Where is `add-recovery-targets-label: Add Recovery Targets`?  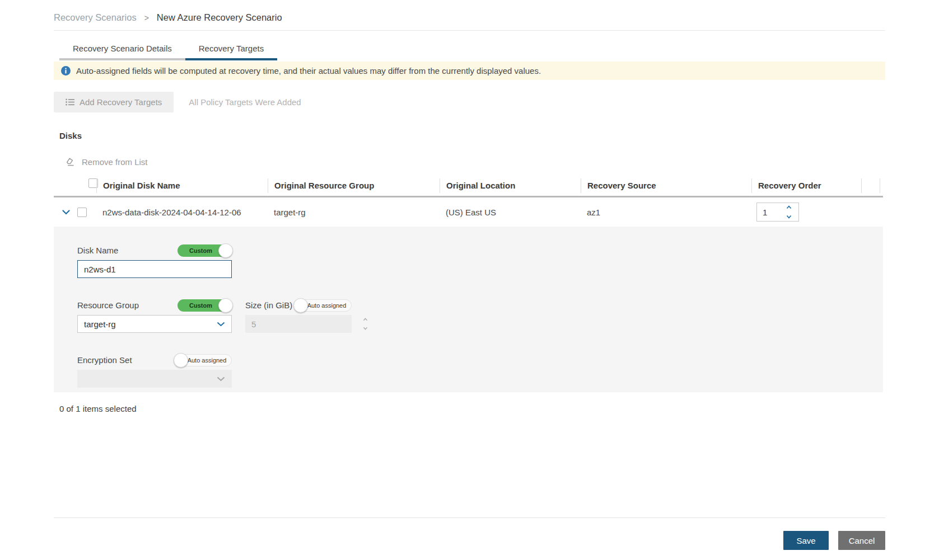
add-recovery-targets-label: Add Recovery Targets is located at coordinates (121, 102).